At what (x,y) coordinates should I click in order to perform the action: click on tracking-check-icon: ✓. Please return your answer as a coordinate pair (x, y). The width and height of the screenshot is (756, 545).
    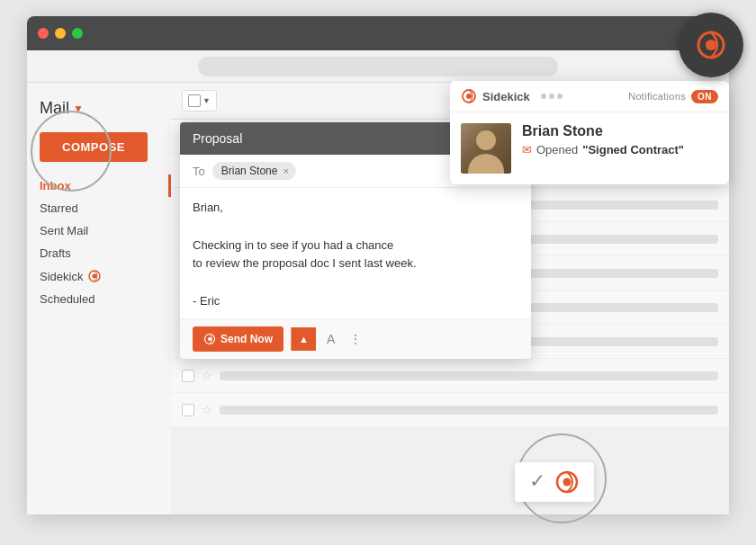
    Looking at the image, I should click on (537, 482).